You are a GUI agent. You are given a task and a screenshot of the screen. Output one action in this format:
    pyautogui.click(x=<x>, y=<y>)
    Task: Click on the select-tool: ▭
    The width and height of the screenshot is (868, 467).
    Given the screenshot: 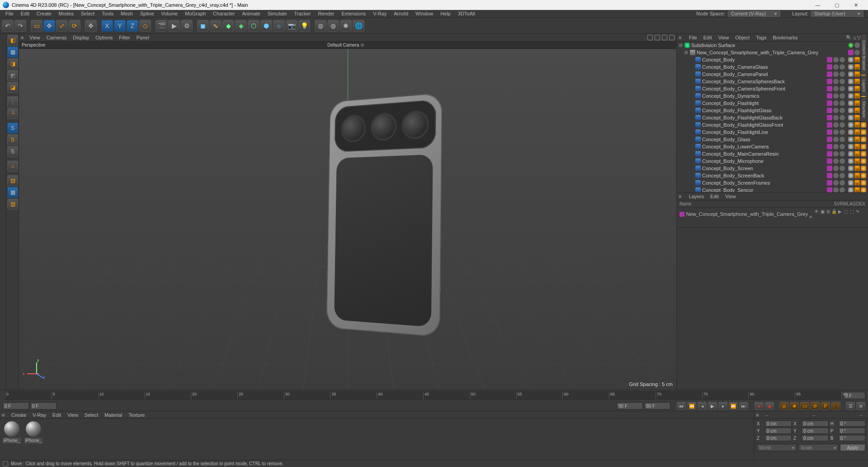 What is the action you would take?
    pyautogui.click(x=37, y=26)
    